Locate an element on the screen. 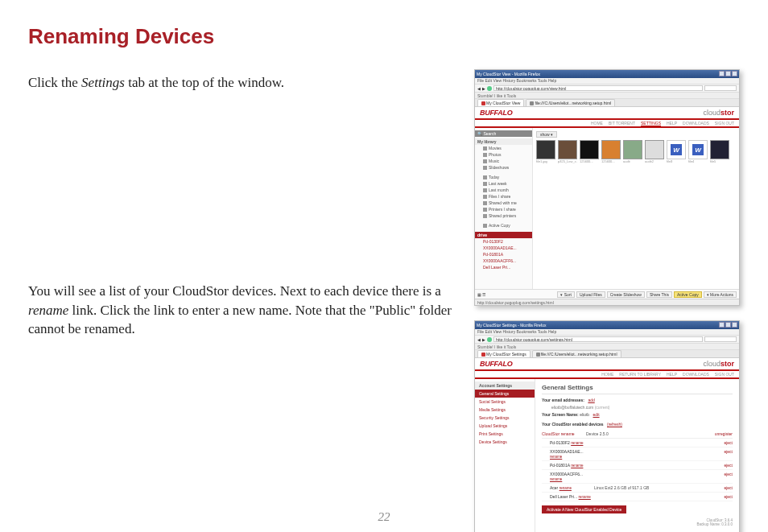 Image resolution: width=768 pixels, height=532 pixels. browser-tabs: My CloudStor Settings file:///C:/Users/e… is located at coordinates (607, 354).